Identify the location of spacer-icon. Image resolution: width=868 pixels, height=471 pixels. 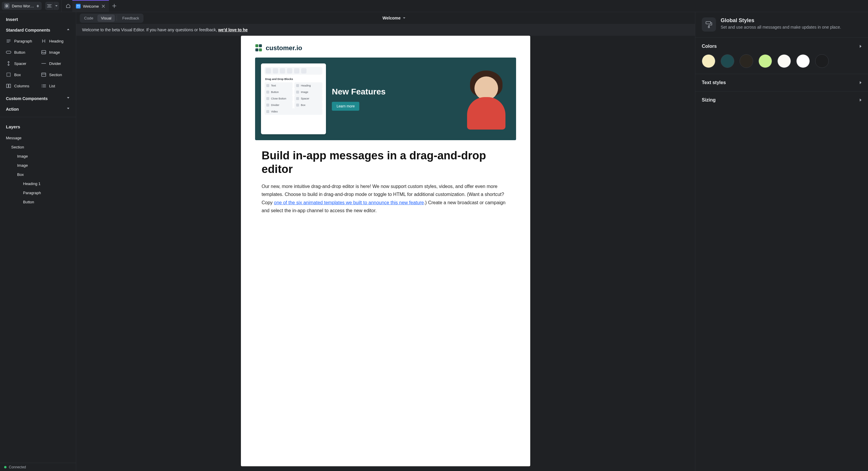
(9, 63).